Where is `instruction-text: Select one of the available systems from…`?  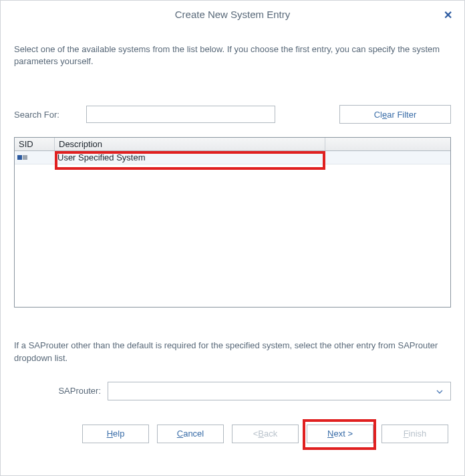
instruction-text: Select one of the available systems from… is located at coordinates (232, 55).